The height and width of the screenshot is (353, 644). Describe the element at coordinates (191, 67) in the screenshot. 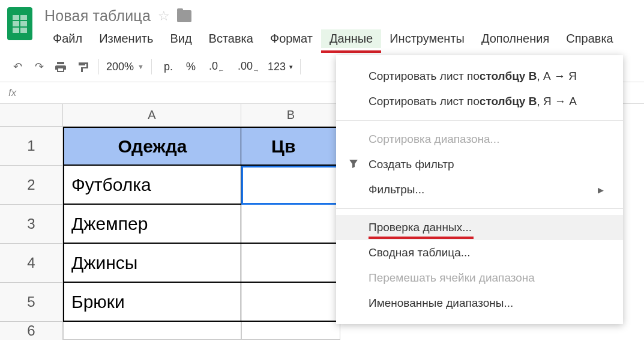

I see `percent-format: %` at that location.